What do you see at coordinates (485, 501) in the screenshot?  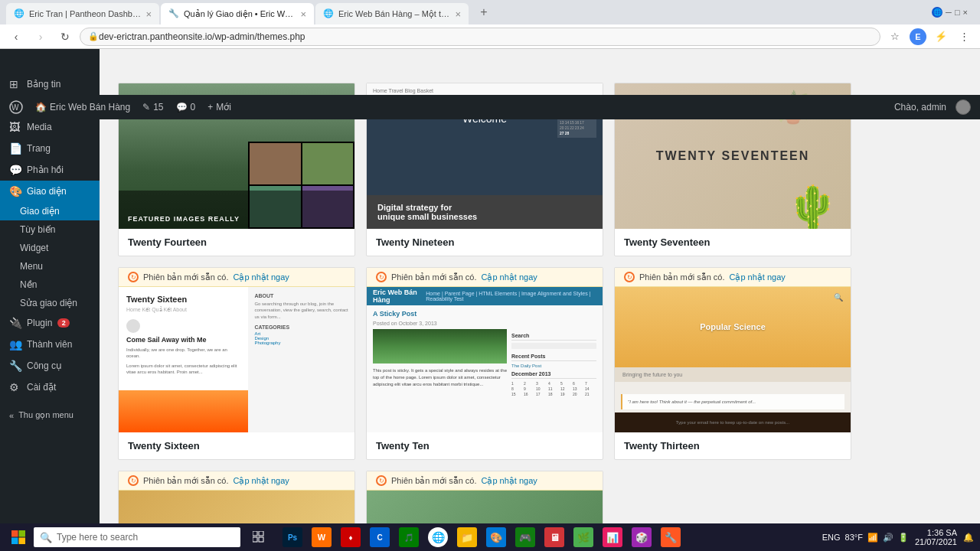 I see `theme-card-partial-2: ↻ Phiên bản mới sẵn có. Cập nhật ngay` at bounding box center [485, 501].